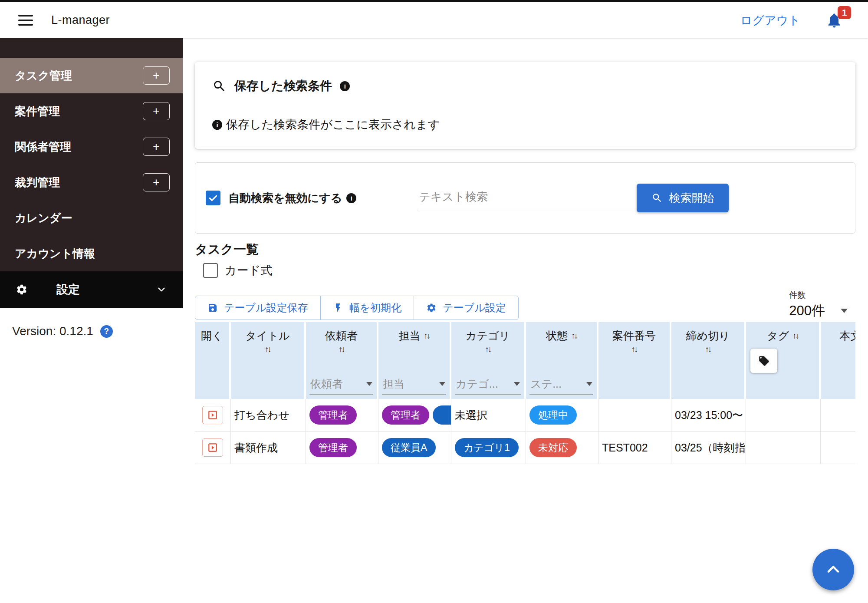  Describe the element at coordinates (213, 308) in the screenshot. I see `save-icon` at that location.